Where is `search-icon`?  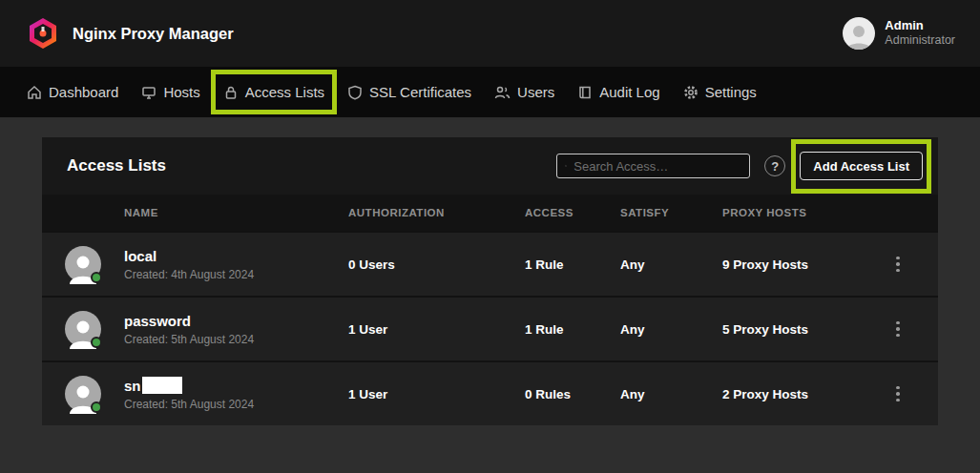
search-icon is located at coordinates (566, 166).